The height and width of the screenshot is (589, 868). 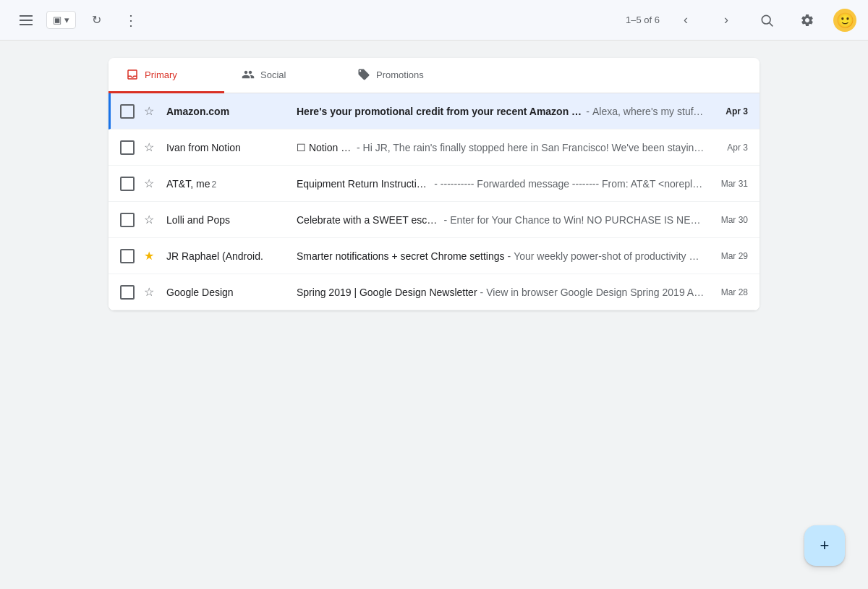 What do you see at coordinates (282, 75) in the screenshot?
I see `tab-social: Social` at bounding box center [282, 75].